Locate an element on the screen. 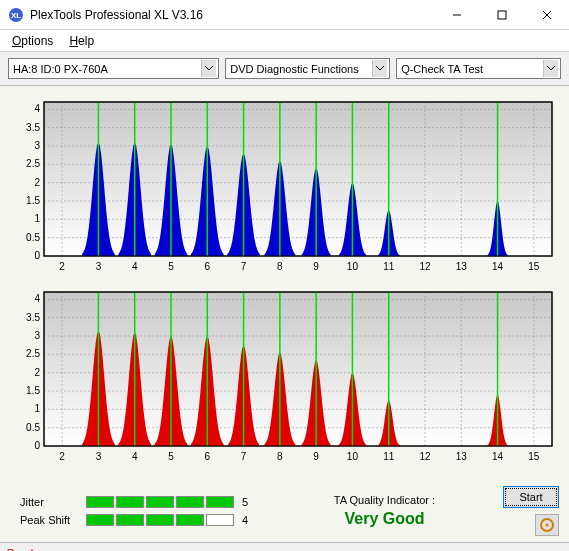 This screenshot has height=551, width=569. start-button: Start is located at coordinates (531, 497).